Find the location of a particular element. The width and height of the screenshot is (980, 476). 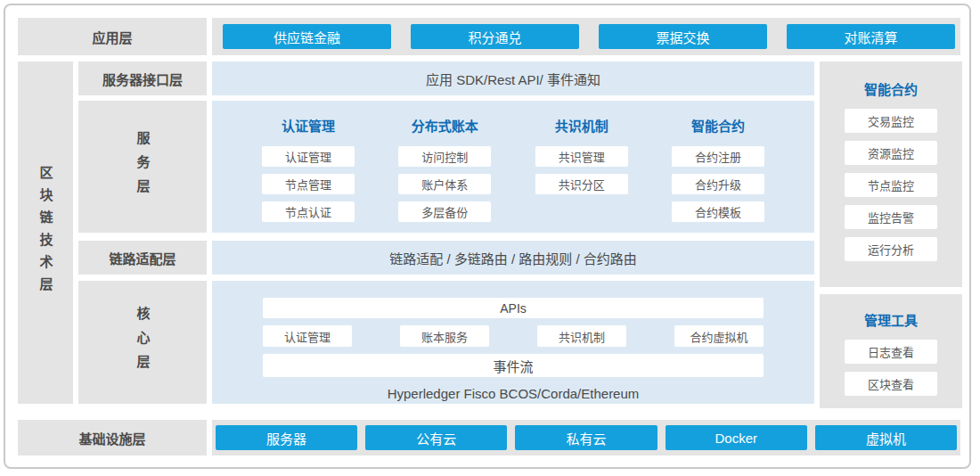

service-column-auth: 认证管理 认证管理节点管理节点认证 is located at coordinates (308, 175).